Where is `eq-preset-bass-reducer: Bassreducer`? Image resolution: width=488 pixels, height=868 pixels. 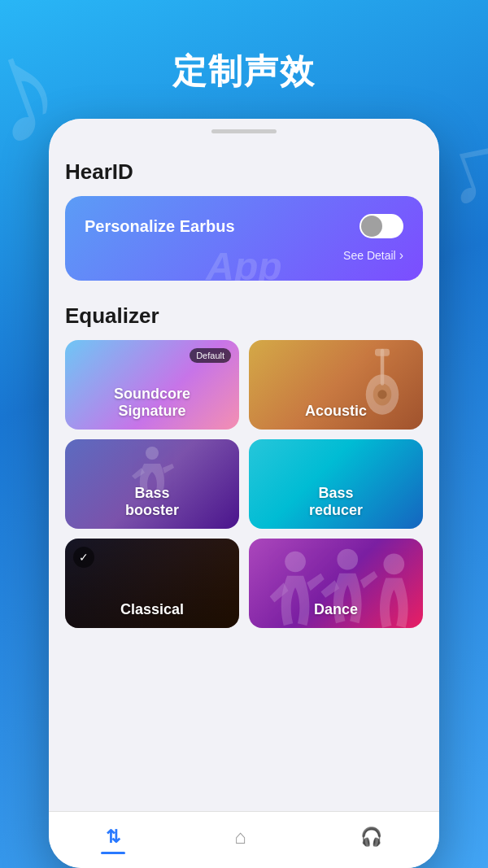
eq-preset-bass-reducer: Bassreducer is located at coordinates (336, 484).